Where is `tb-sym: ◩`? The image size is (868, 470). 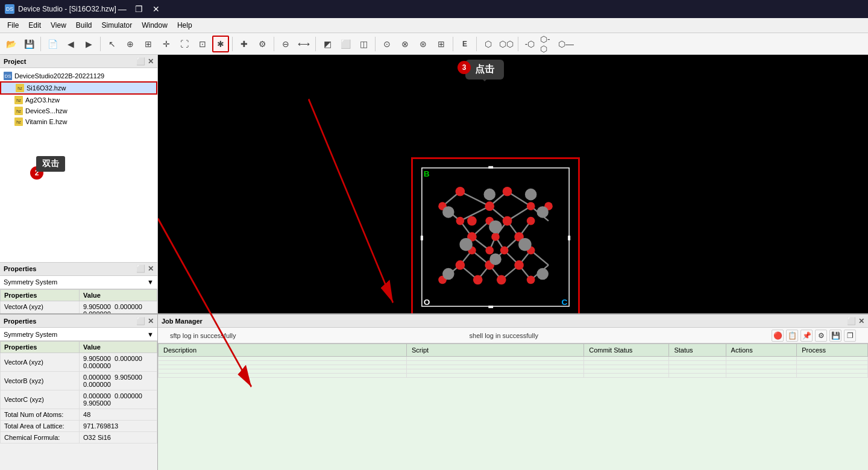
tb-sym: ◩ is located at coordinates (327, 44).